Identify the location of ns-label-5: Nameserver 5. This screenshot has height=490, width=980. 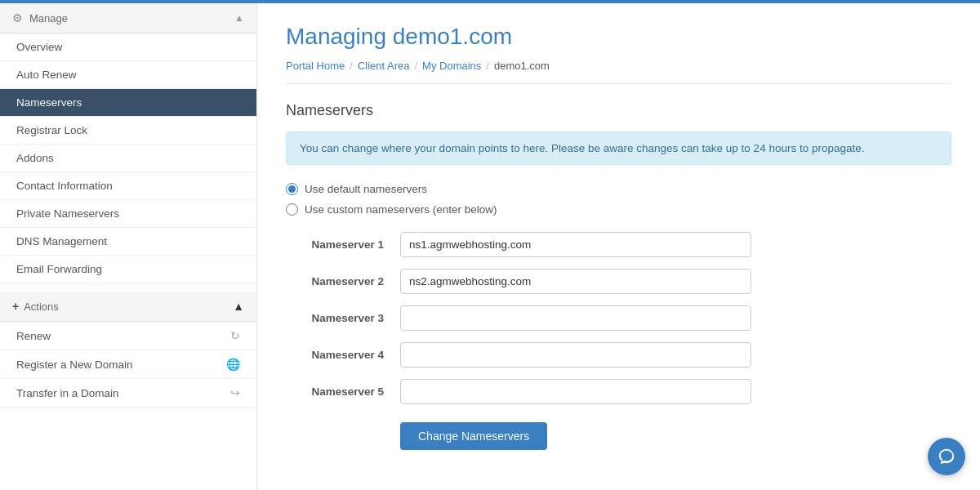
(339, 392).